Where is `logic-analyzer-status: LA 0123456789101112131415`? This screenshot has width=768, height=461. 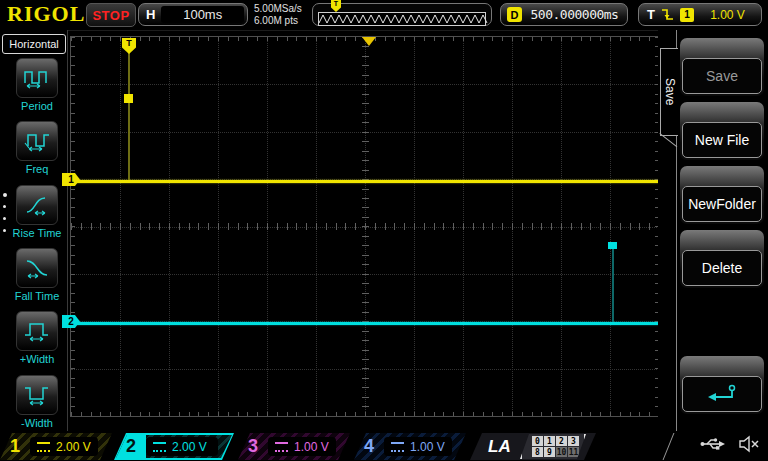
logic-analyzer-status: LA 0123456789101112131415 is located at coordinates (533, 446).